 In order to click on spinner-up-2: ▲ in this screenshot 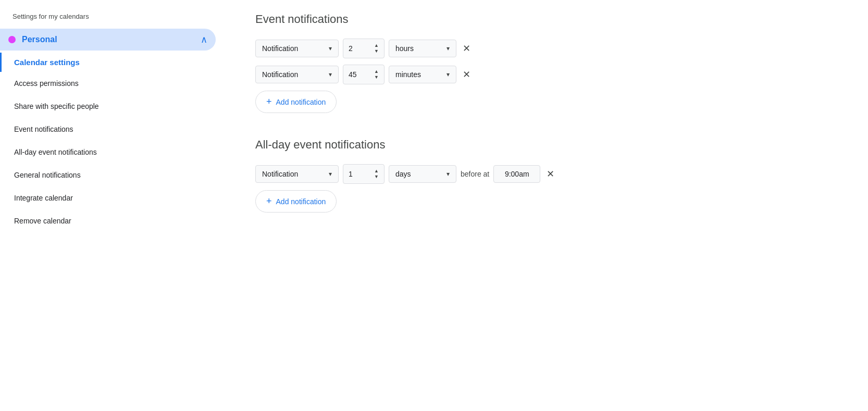, I will do `click(376, 72)`.